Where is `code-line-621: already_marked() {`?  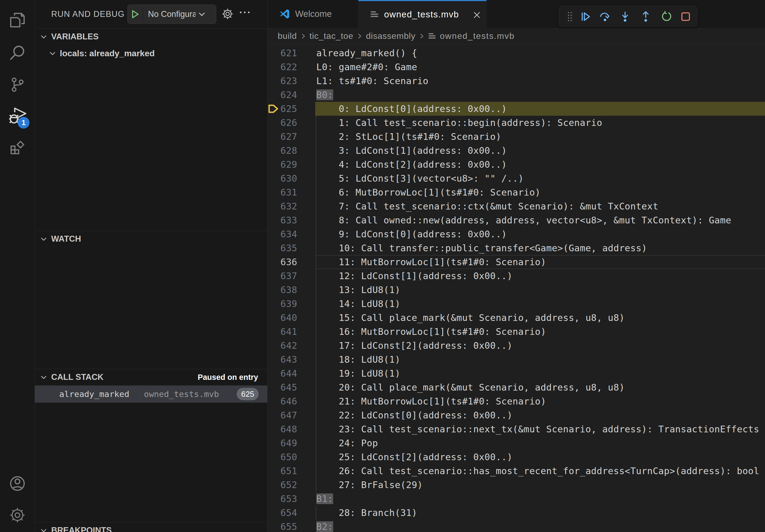 code-line-621: already_marked() { is located at coordinates (367, 53).